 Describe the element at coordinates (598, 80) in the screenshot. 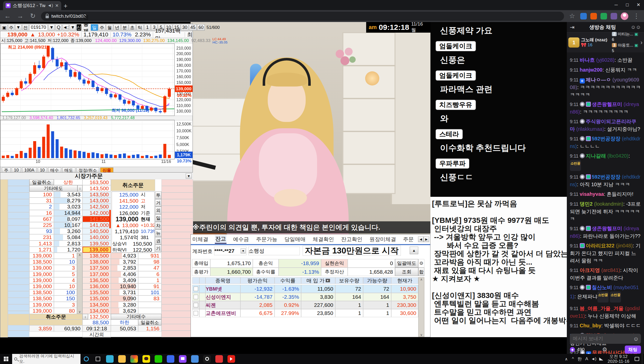

I see `chat-username: 제나ㅇ—ㅇ` at that location.